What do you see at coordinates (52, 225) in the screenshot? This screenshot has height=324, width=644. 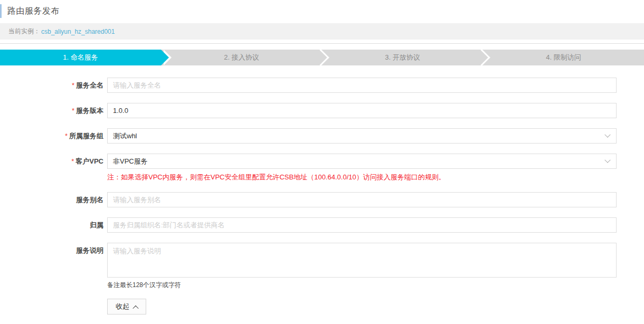 I see `ownership-label: 归属` at bounding box center [52, 225].